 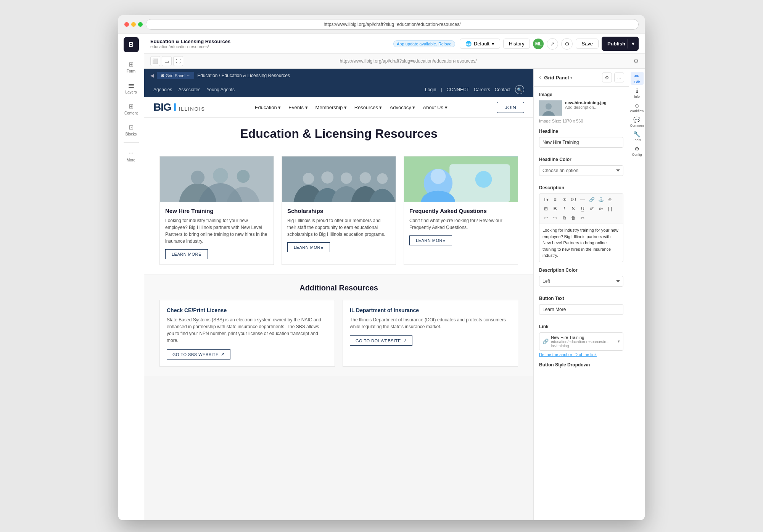 I want to click on copy-btn: ⧉, so click(x=564, y=218).